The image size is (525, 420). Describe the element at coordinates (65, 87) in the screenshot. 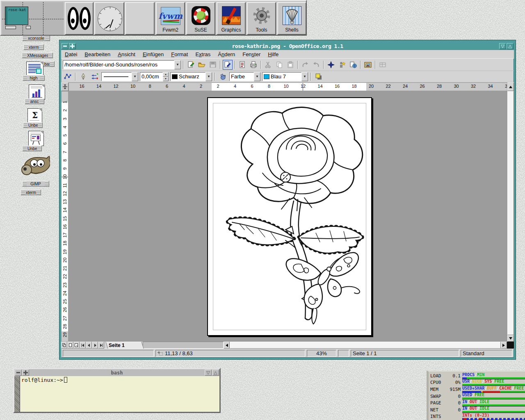

I see `ruler-origin-button` at that location.